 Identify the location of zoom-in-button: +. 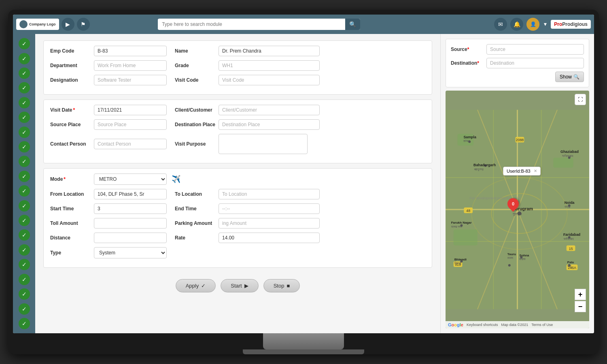
(580, 294).